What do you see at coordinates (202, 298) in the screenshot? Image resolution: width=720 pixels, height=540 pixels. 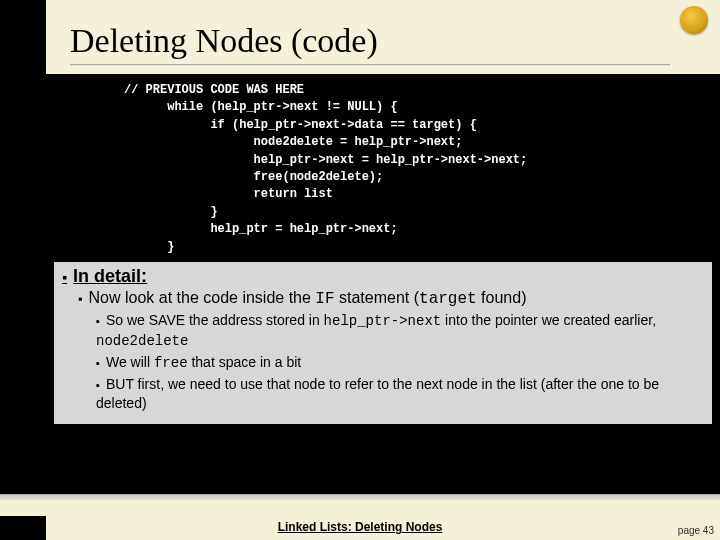 I see `text: Now look at the code inside the` at bounding box center [202, 298].